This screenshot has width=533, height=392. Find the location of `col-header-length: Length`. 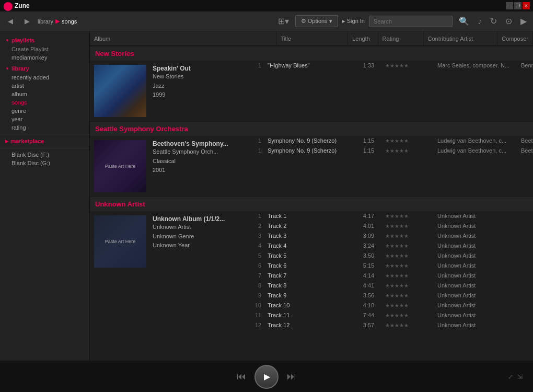

col-header-length: Length is located at coordinates (363, 39).